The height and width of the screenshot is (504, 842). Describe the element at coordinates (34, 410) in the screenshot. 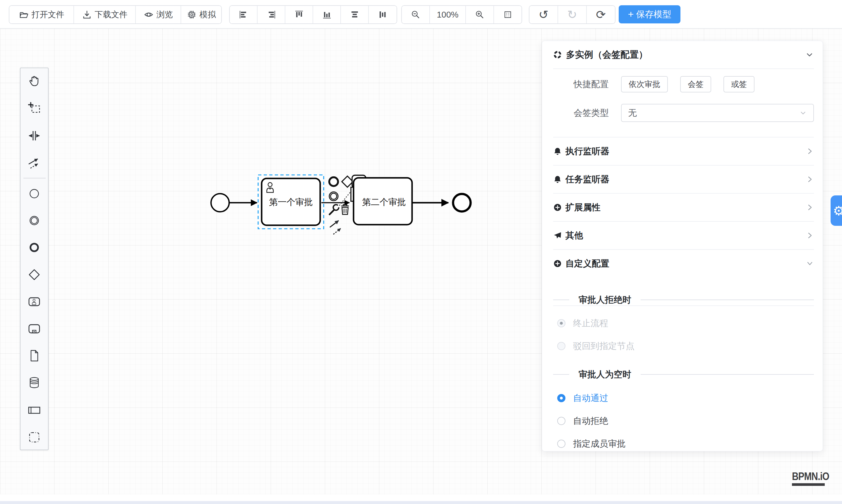

I see `create-participant` at that location.